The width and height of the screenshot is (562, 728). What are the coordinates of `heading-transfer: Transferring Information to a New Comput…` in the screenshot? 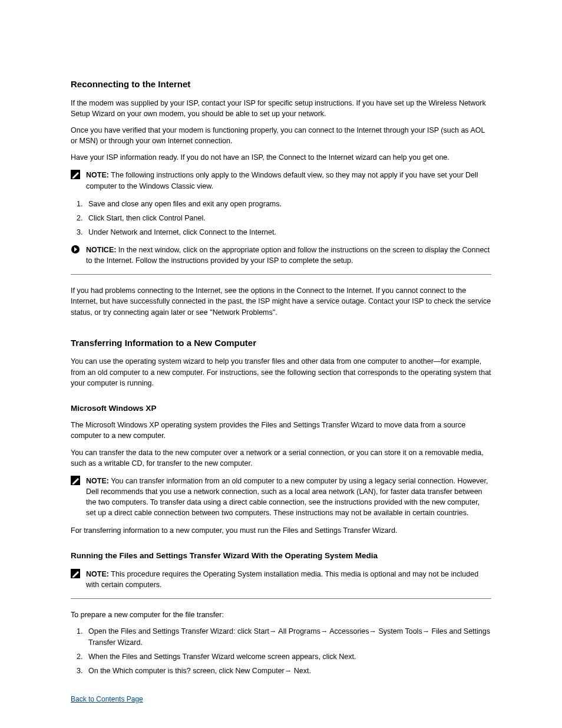 It's located at (281, 343).